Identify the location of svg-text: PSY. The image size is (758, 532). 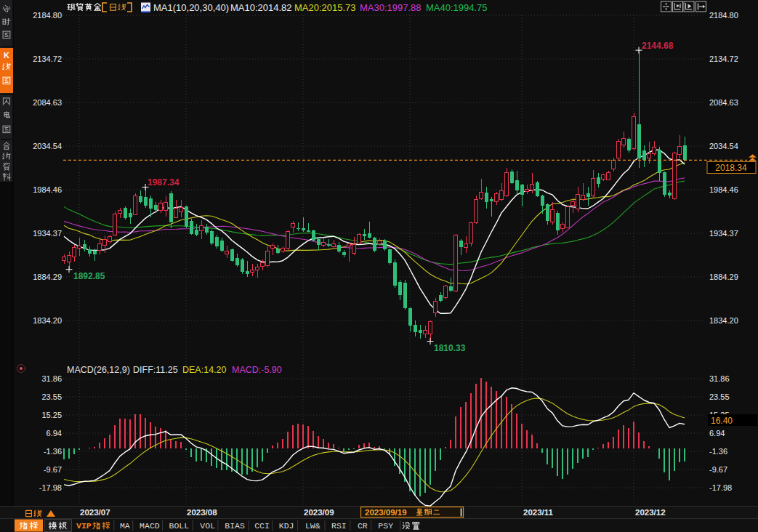
(385, 526).